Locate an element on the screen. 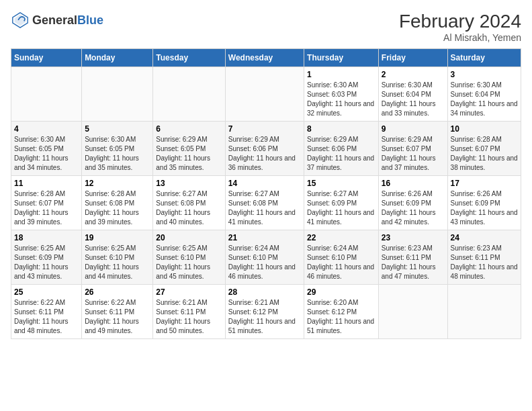 The height and width of the screenshot is (411, 532). day-number: 24 is located at coordinates (484, 238).